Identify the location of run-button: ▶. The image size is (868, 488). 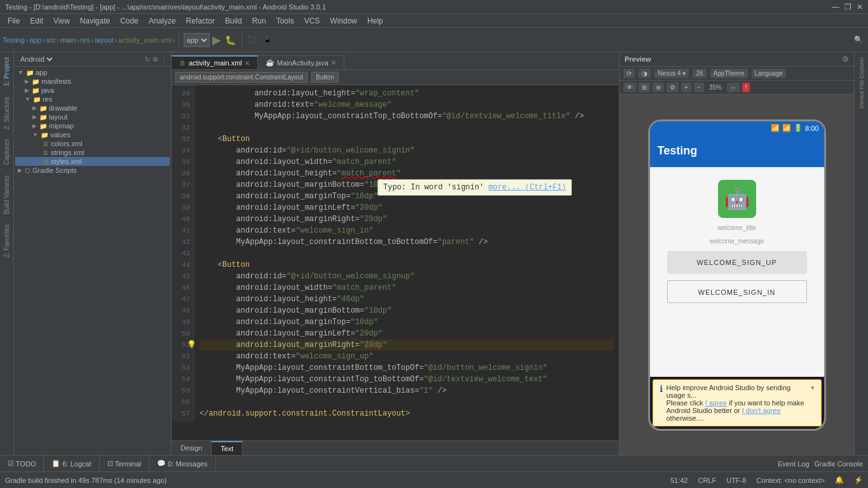
(217, 40).